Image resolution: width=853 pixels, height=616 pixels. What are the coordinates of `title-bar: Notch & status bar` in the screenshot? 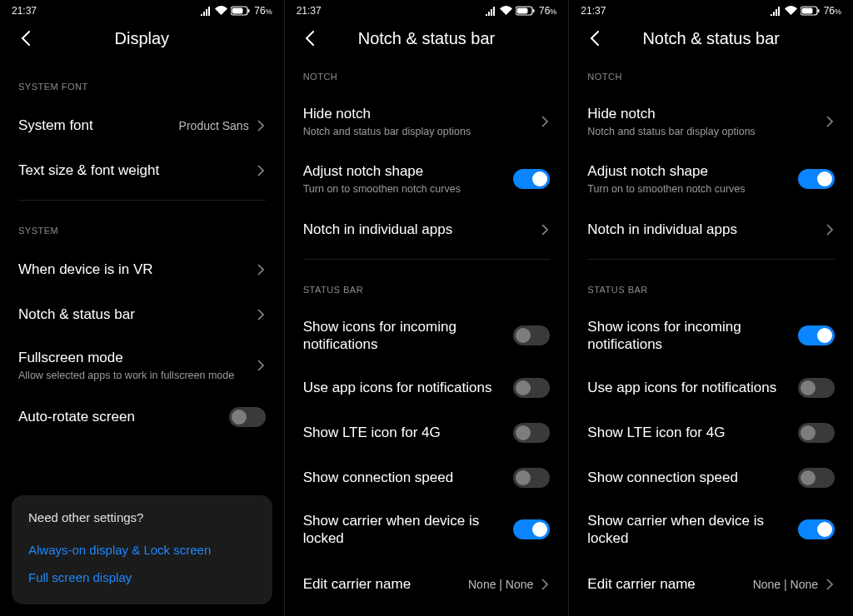 It's located at (711, 42).